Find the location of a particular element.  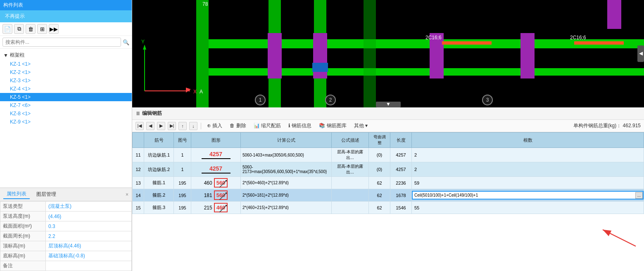

drag-handle: ⁞⁞ is located at coordinates (138, 114).